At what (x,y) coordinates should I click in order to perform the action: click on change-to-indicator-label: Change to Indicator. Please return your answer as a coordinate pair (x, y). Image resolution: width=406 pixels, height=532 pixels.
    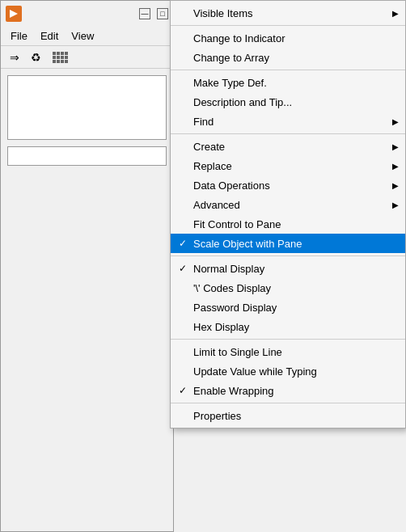
    Looking at the image, I should click on (239, 39).